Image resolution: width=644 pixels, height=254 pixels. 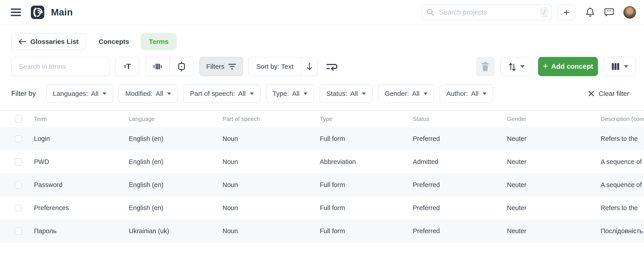 I want to click on table-row: PWD English (en) Noun Abbreviation Admit…, so click(x=322, y=162).